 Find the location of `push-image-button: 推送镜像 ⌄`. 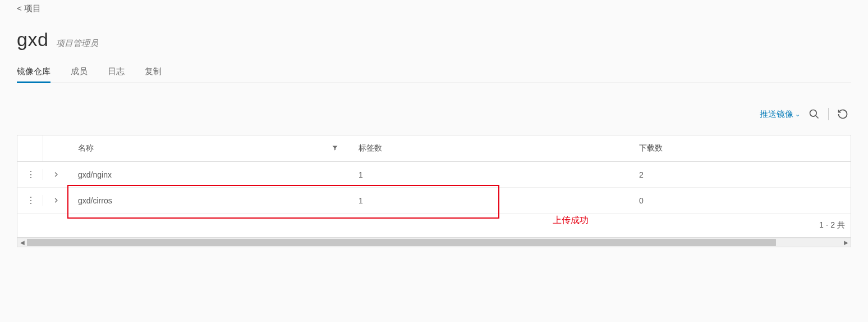

push-image-button: 推送镜像 ⌄ is located at coordinates (780, 115).